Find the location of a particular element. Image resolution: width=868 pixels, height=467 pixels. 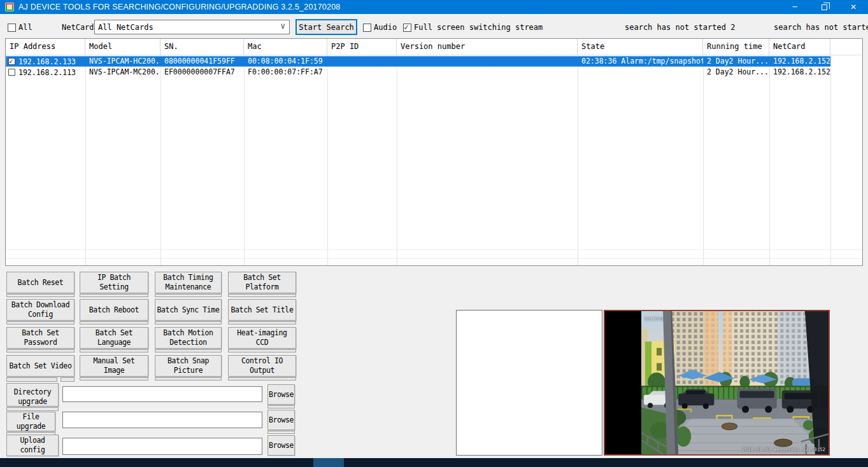

all-label: All is located at coordinates (25, 28).